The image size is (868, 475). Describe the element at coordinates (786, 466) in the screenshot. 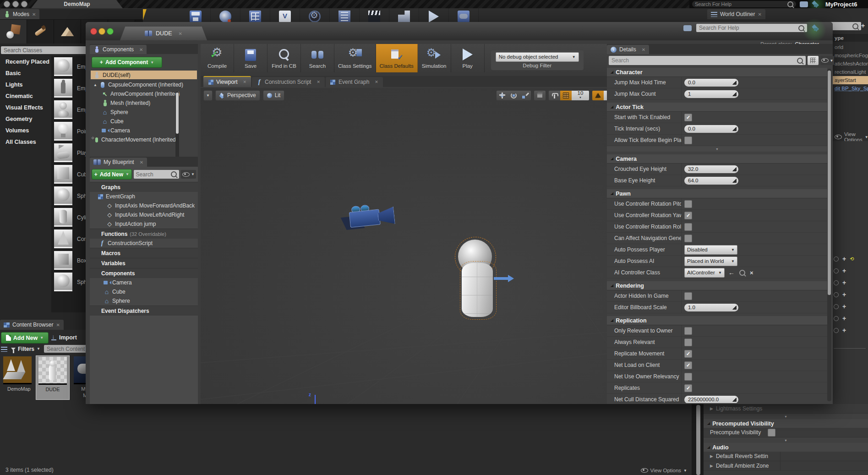

I see `audio-property-row: ▶ Default Ambient Zone` at that location.